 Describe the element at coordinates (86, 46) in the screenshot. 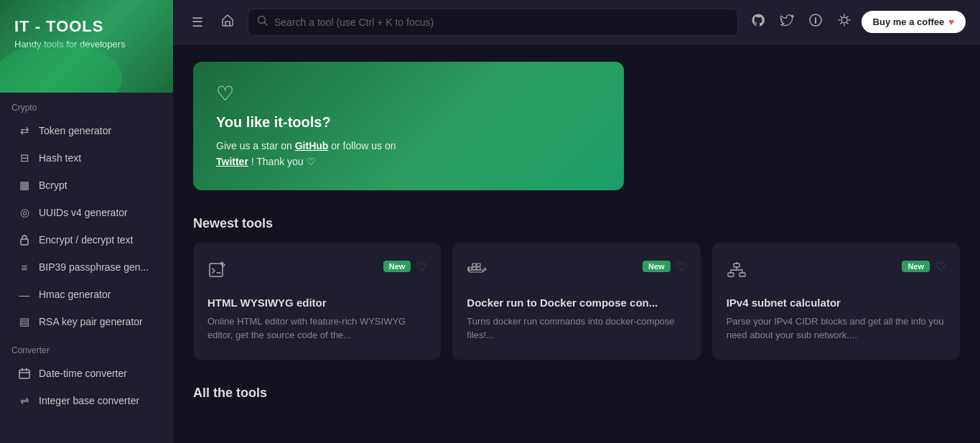

I see `sidebar-header: IT - TOOLS Handy tools for developers` at that location.